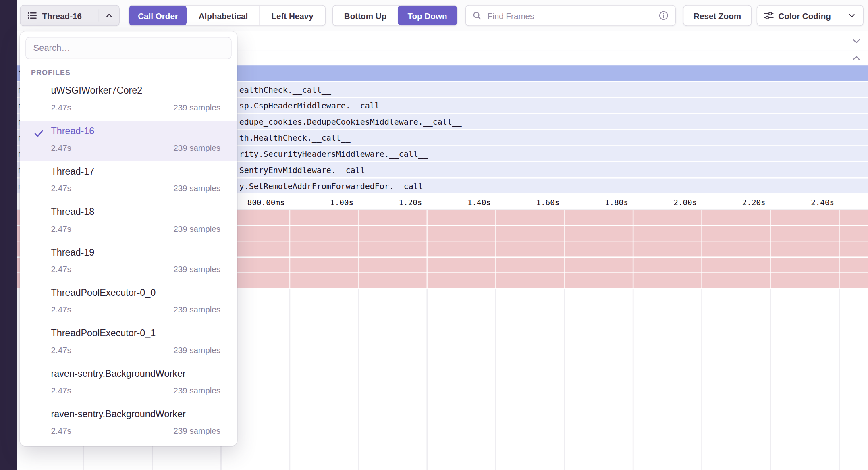 The image size is (868, 470). Describe the element at coordinates (39, 134) in the screenshot. I see `checkmark-icon` at that location.